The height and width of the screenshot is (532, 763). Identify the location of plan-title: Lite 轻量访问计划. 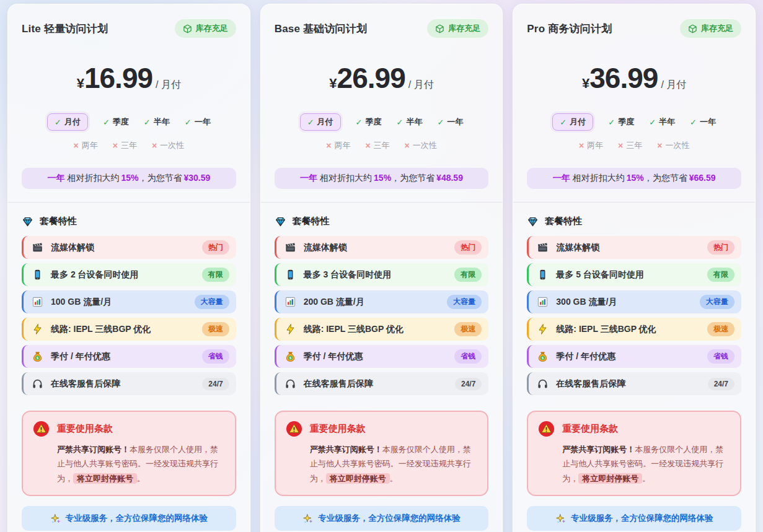
(64, 28).